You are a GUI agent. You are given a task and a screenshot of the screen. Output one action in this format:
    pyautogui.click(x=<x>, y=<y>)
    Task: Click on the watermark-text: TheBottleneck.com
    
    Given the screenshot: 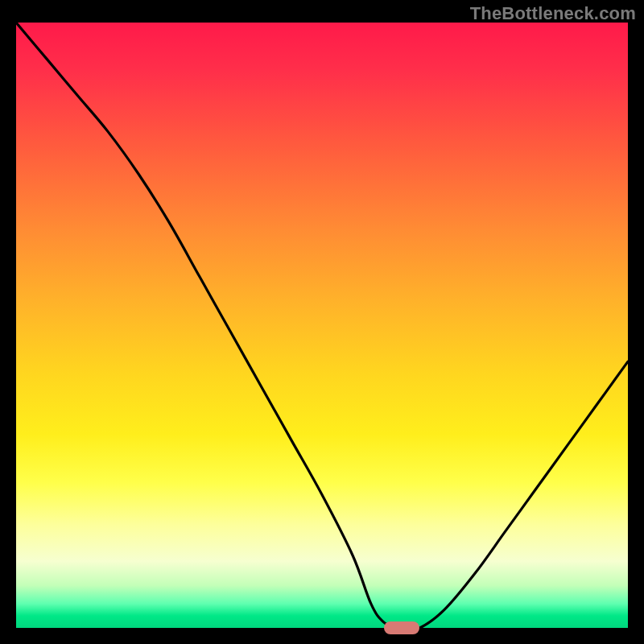 What is the action you would take?
    pyautogui.click(x=553, y=14)
    